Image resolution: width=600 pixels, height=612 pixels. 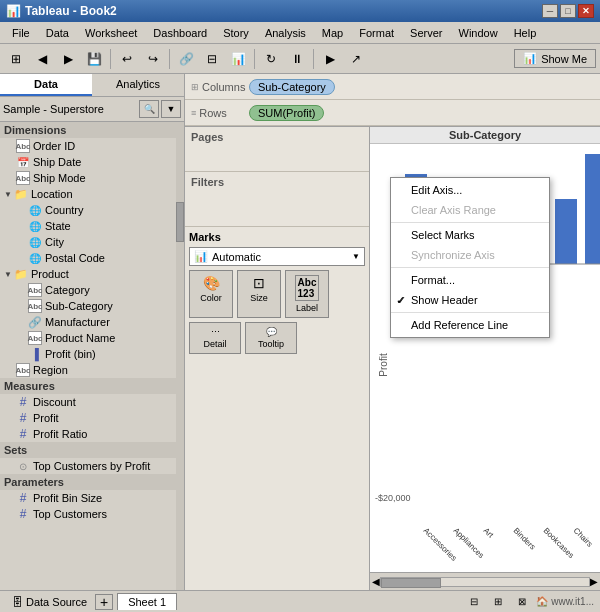 What do you see at coordinates (92, 290) in the screenshot?
I see `dimension-category: Abc Category` at bounding box center [92, 290].